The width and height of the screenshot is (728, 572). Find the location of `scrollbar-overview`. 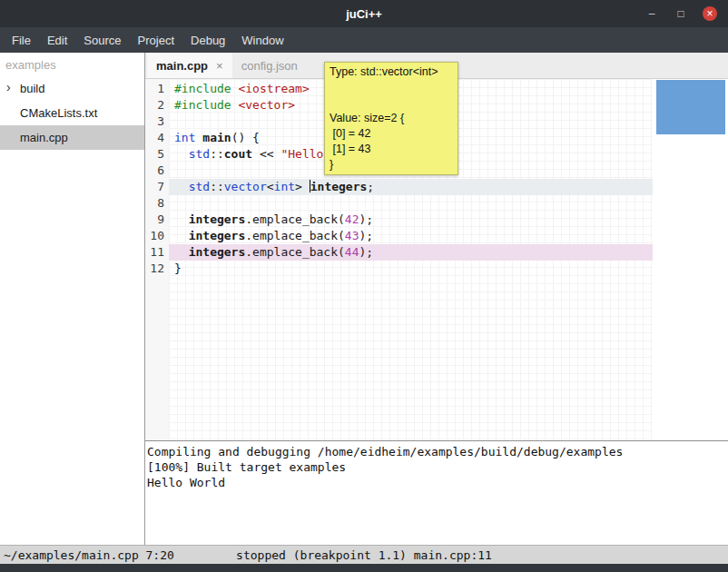

scrollbar-overview is located at coordinates (691, 107).